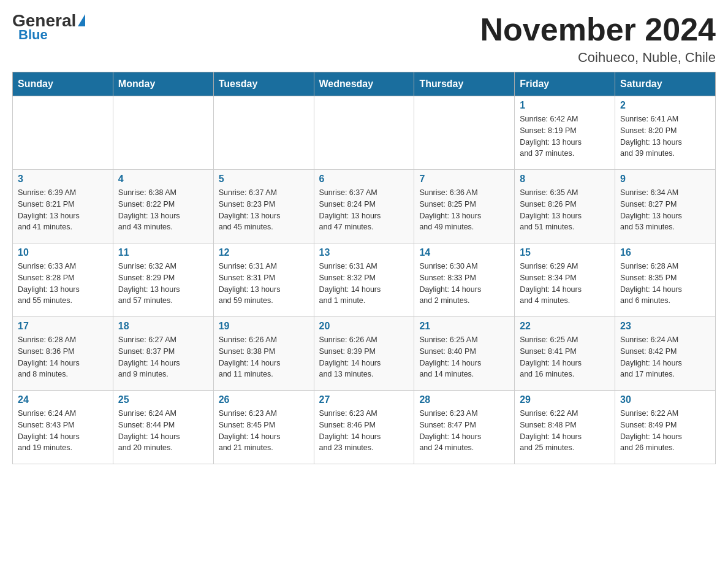 The width and height of the screenshot is (728, 563). Describe the element at coordinates (163, 354) in the screenshot. I see `calendar-cell-4-2: 18Sunrise: 6:27 AM Sunset: 8:37 PM Dayli…` at that location.